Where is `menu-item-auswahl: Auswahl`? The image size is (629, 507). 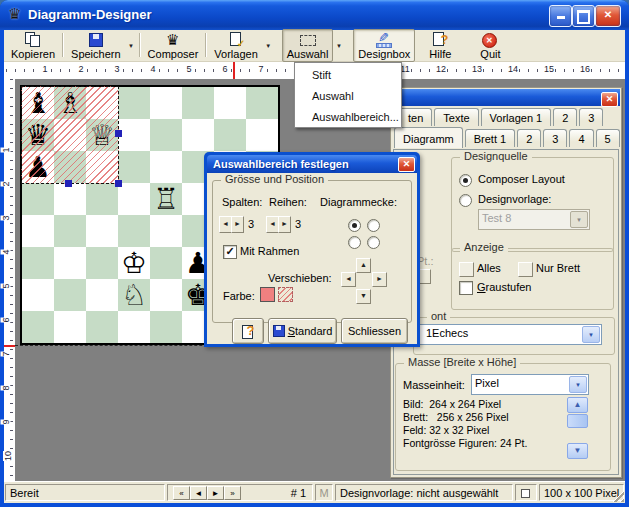
menu-item-auswahl: Auswahl is located at coordinates (348, 96).